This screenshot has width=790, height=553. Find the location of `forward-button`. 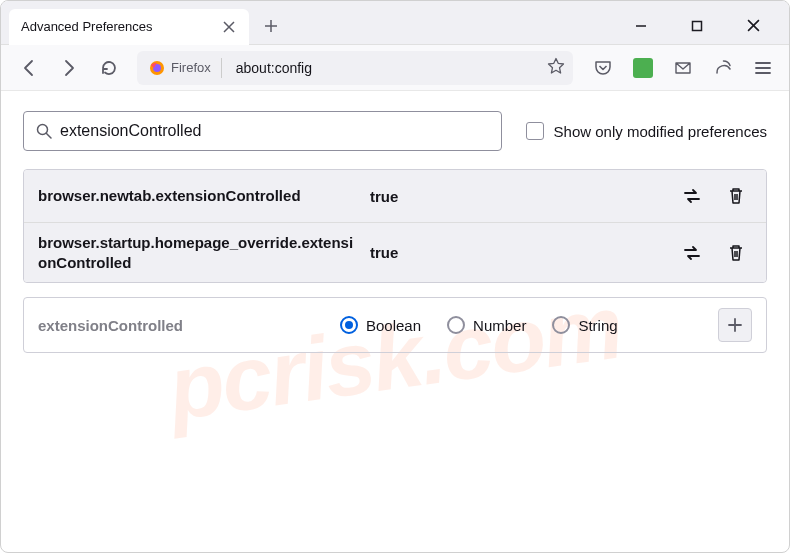

forward-button is located at coordinates (69, 68).